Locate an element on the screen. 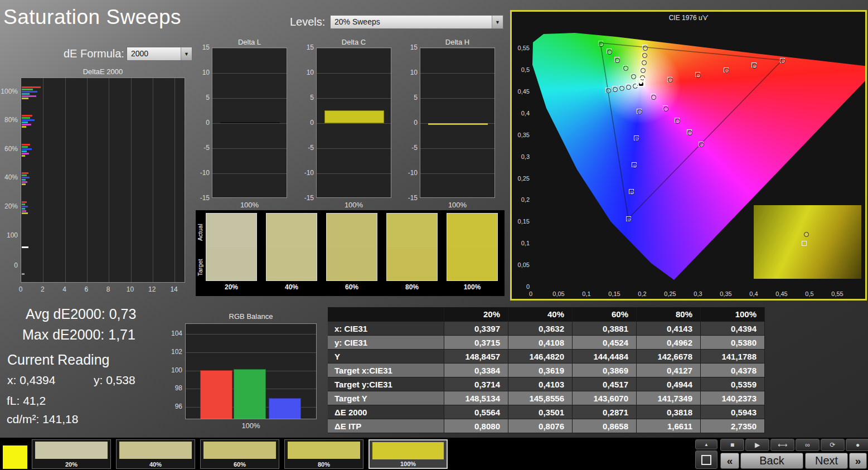  table-cell: 0,4517 is located at coordinates (604, 385).